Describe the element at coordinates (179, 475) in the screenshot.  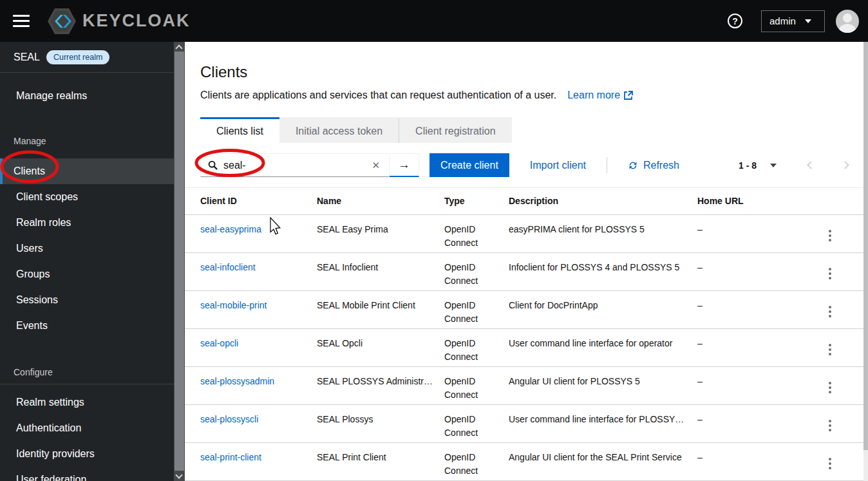
I see `scroll-down-icon` at that location.